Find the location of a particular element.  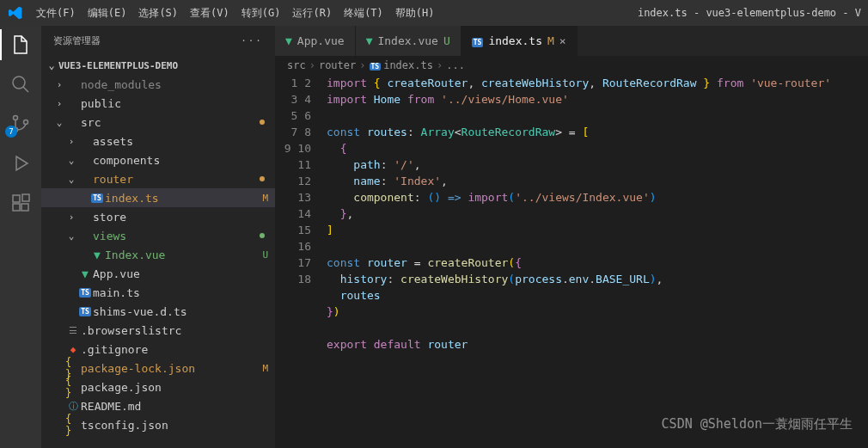

tree-item: › assets is located at coordinates (158, 141).